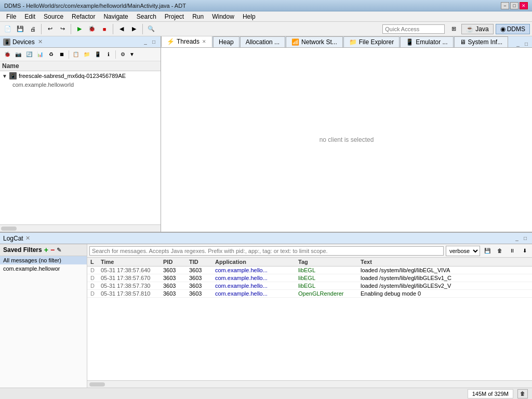 The height and width of the screenshot is (399, 532). Describe the element at coordinates (50, 29) in the screenshot. I see `undo-button: ↩` at that location.